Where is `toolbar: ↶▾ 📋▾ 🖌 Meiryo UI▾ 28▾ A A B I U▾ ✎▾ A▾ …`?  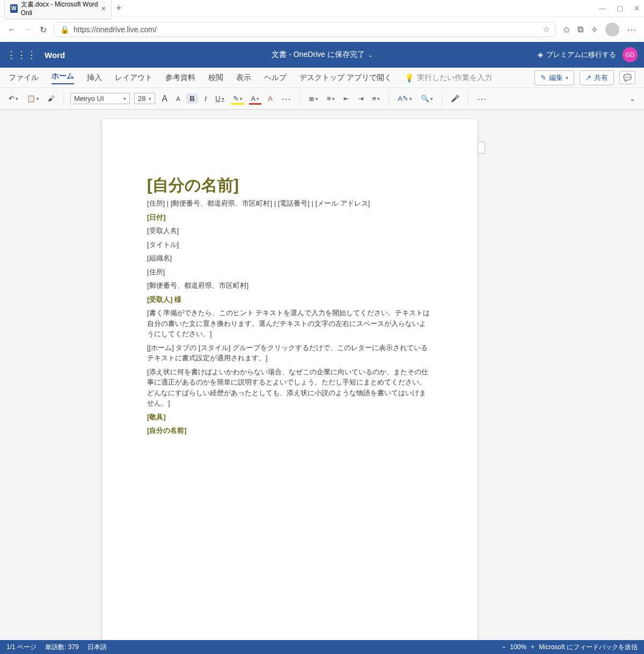
toolbar: ↶▾ 📋▾ 🖌 Meiryo UI▾ 28▾ A A B I U▾ ✎▾ A▾ … is located at coordinates (322, 99).